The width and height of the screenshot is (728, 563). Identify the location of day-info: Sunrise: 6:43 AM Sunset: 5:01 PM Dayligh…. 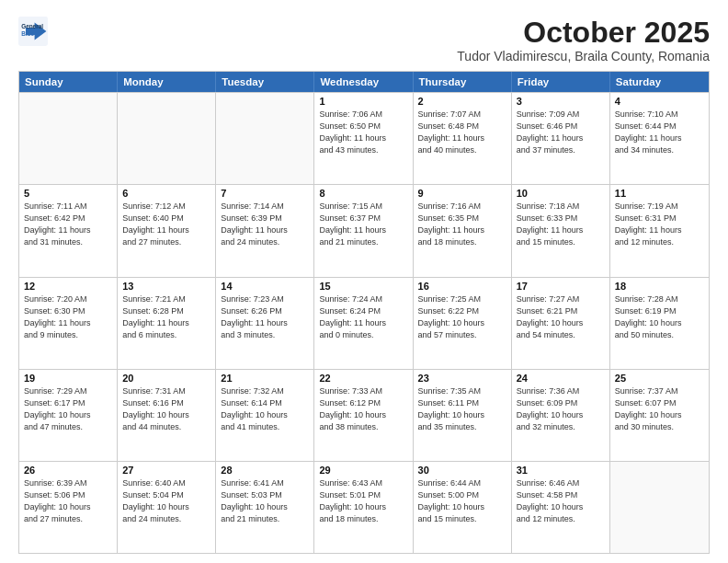
(363, 501).